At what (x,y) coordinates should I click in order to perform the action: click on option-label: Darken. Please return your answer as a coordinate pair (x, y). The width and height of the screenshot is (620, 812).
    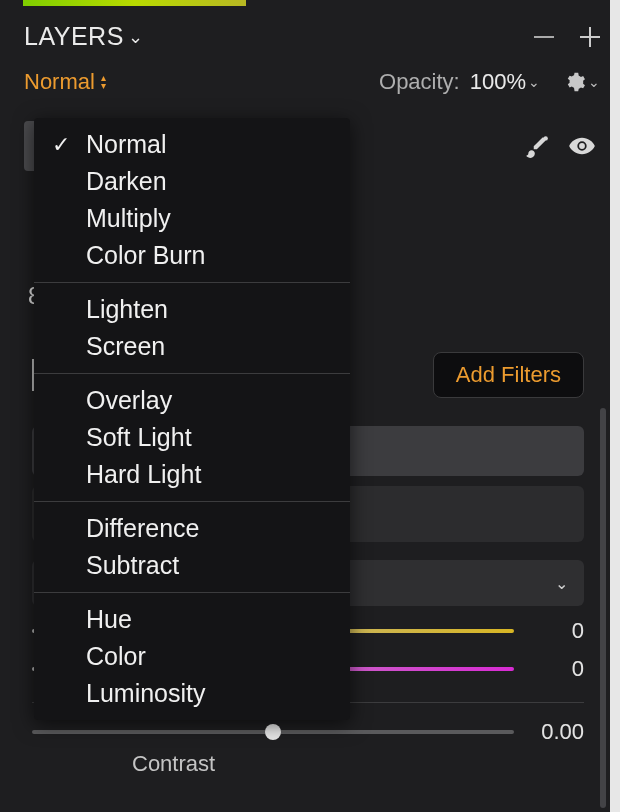
    Looking at the image, I should click on (126, 182).